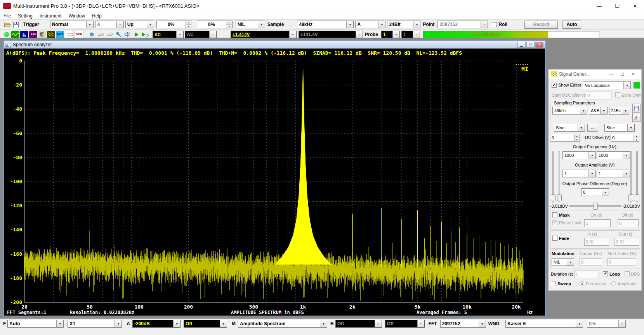 This screenshot has width=644, height=335. I want to click on dc-offset-b-stepper: ▲▼, so click(637, 138).